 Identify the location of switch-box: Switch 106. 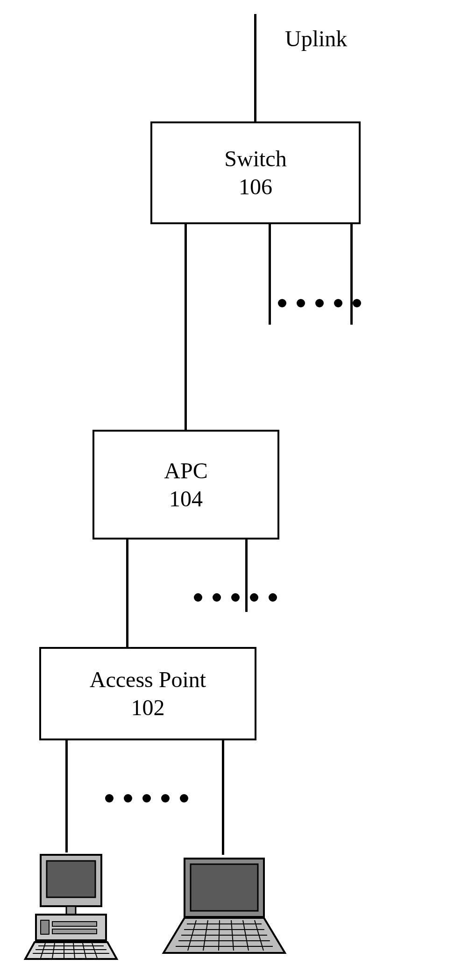
(256, 173).